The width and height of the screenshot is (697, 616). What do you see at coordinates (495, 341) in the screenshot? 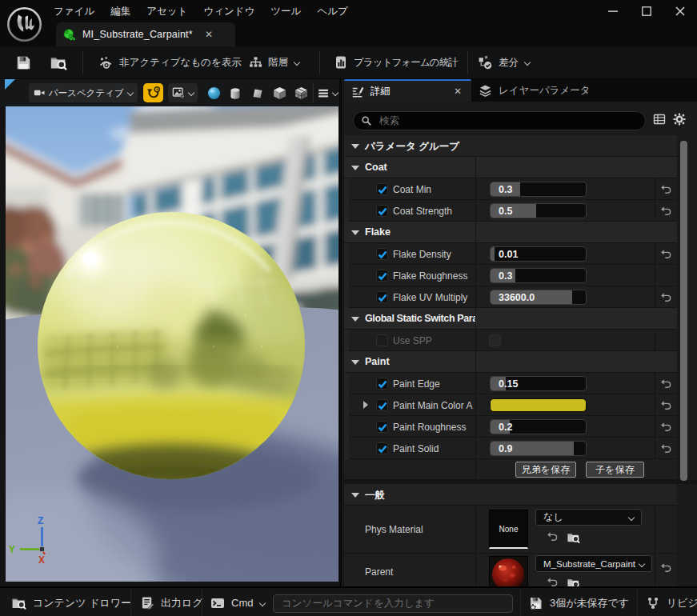
I see `value-checkbox` at bounding box center [495, 341].